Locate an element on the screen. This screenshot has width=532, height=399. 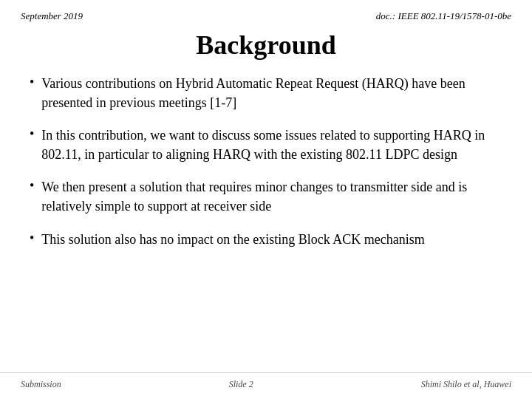
slide-title: Background is located at coordinates (266, 45).